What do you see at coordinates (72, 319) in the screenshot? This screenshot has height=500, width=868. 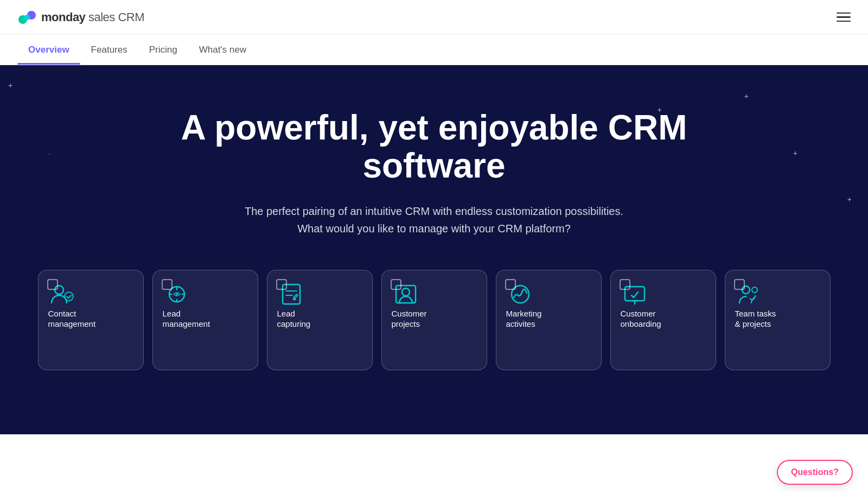 I see `card-label: Contact management` at bounding box center [72, 319].